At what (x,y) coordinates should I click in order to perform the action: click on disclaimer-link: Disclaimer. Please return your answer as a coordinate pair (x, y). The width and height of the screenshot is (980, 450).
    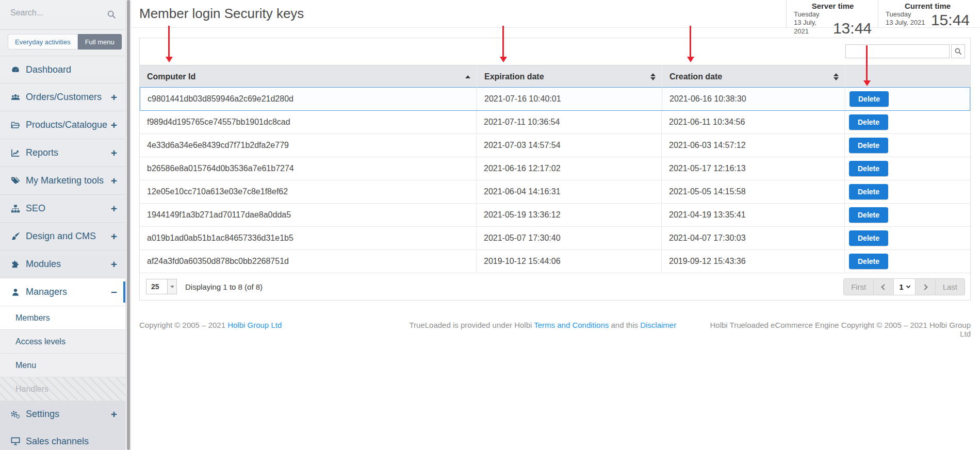
    Looking at the image, I should click on (658, 325).